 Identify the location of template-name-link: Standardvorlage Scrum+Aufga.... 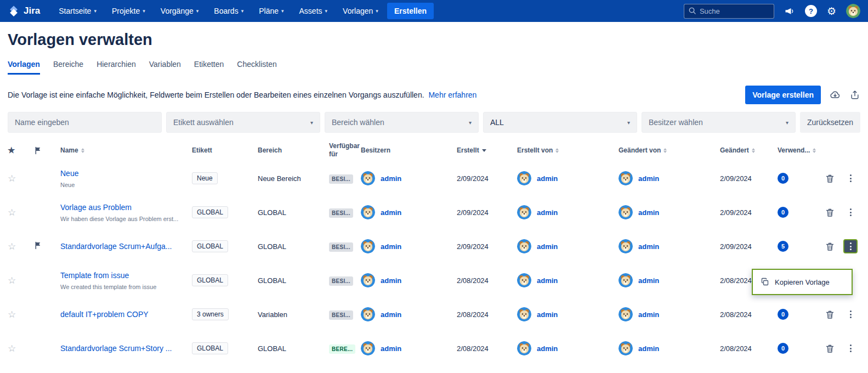
(126, 246).